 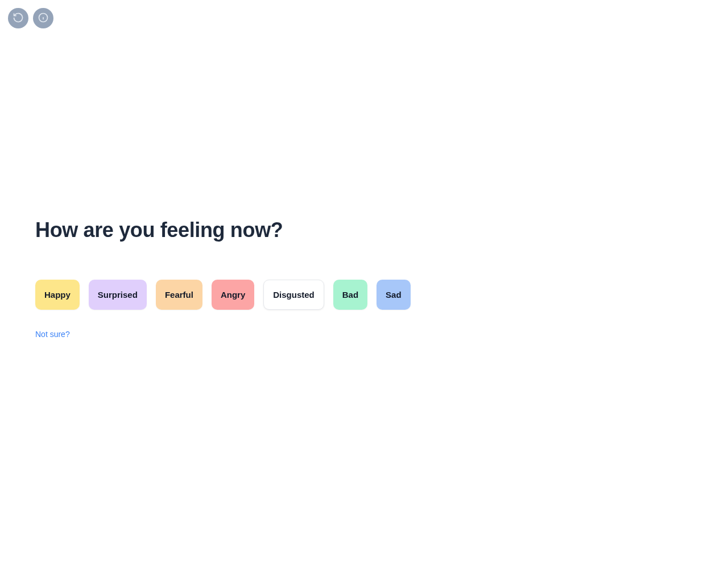 What do you see at coordinates (293, 294) in the screenshot?
I see `emotion-disgusted-button: Disgusted` at bounding box center [293, 294].